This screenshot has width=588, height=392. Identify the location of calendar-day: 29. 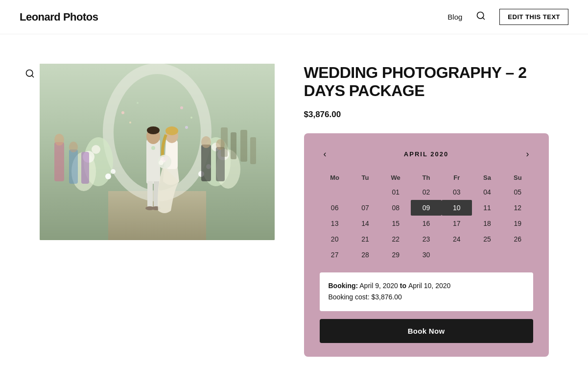
(396, 255).